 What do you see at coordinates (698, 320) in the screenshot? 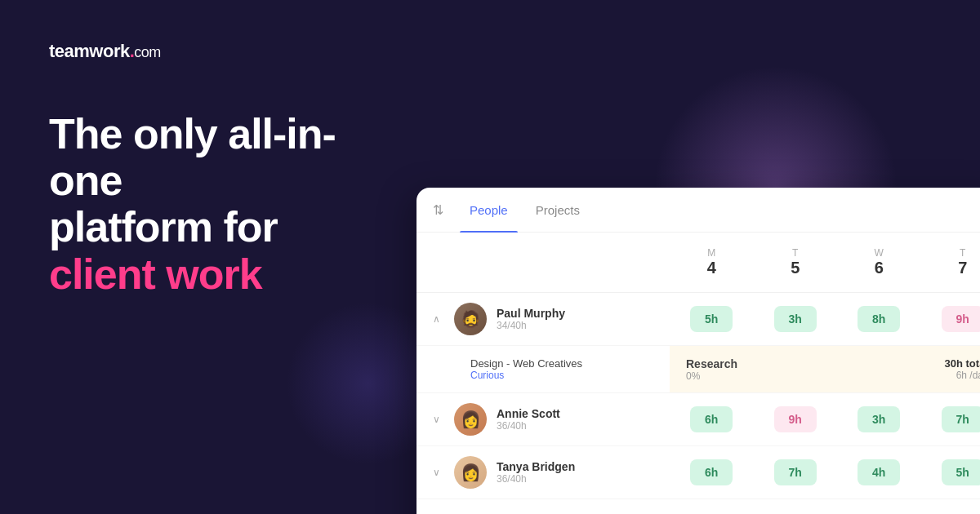
I see `person-row-paul: ∧ 🧔 Paul Murphy 34/40h 5h 3h 8h 9h` at bounding box center [698, 320].